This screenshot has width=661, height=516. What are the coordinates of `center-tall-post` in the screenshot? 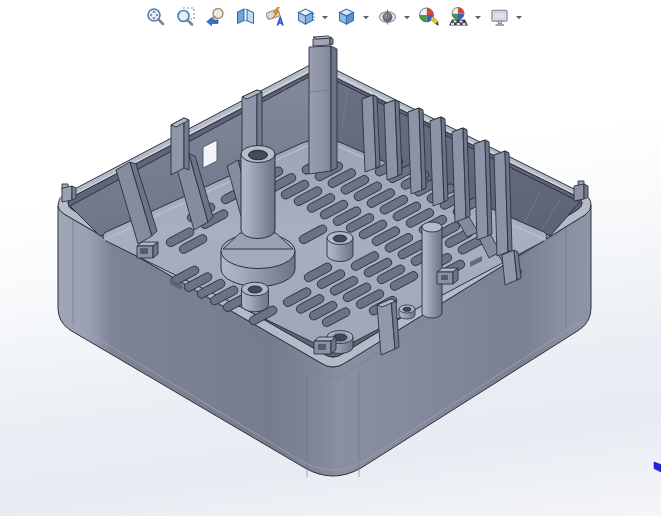 It's located at (323, 105).